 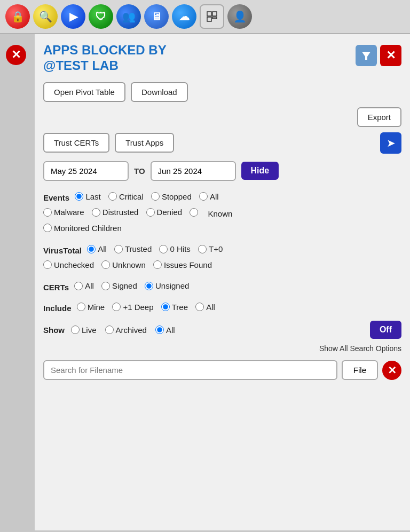 I want to click on arrow-icon: ➤, so click(x=391, y=143).